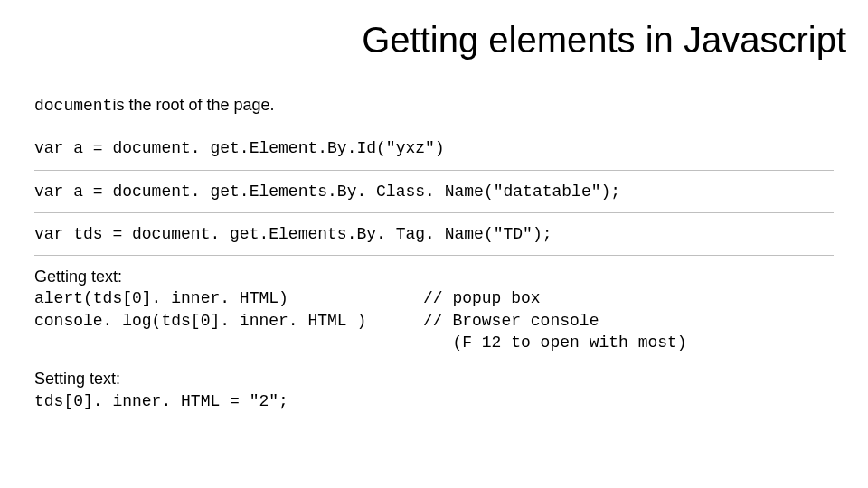  Describe the element at coordinates (628, 343) in the screenshot. I see `getting-right-3: (F 12 to open with most)` at that location.